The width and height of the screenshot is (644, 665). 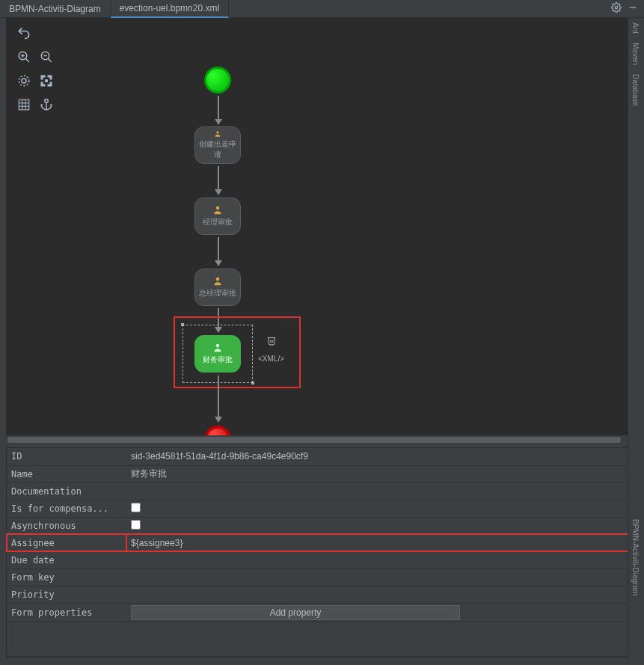 What do you see at coordinates (218, 145) in the screenshot?
I see `task-create-request: 创建出差申请` at bounding box center [218, 145].